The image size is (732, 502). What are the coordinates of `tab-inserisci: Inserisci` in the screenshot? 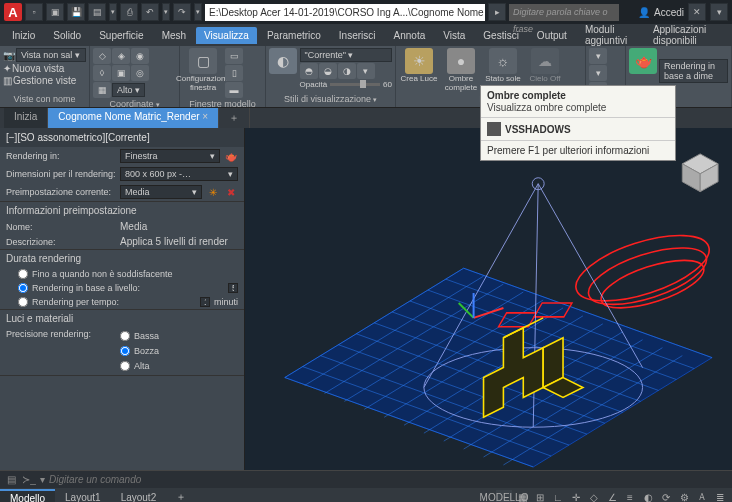 It's located at (358, 36).